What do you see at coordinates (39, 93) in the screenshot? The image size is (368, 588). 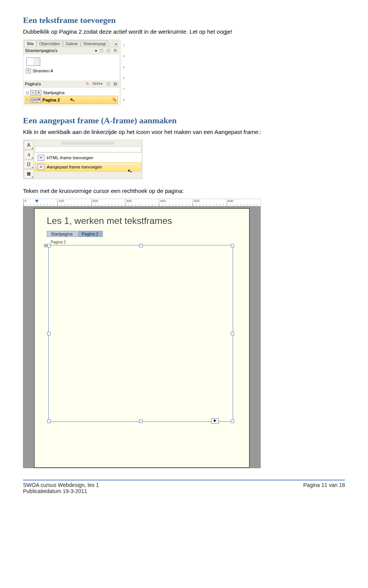 I see `a-icon: A` at bounding box center [39, 93].